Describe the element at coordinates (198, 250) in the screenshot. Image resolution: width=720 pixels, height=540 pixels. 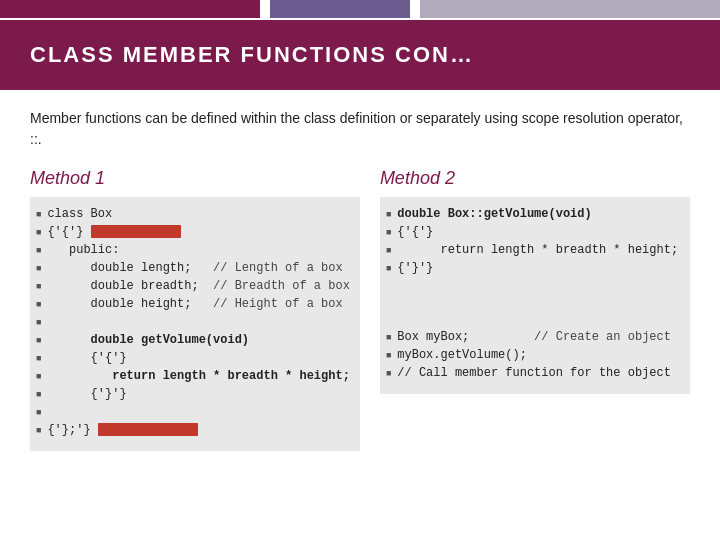
I see `code-text: public:` at that location.